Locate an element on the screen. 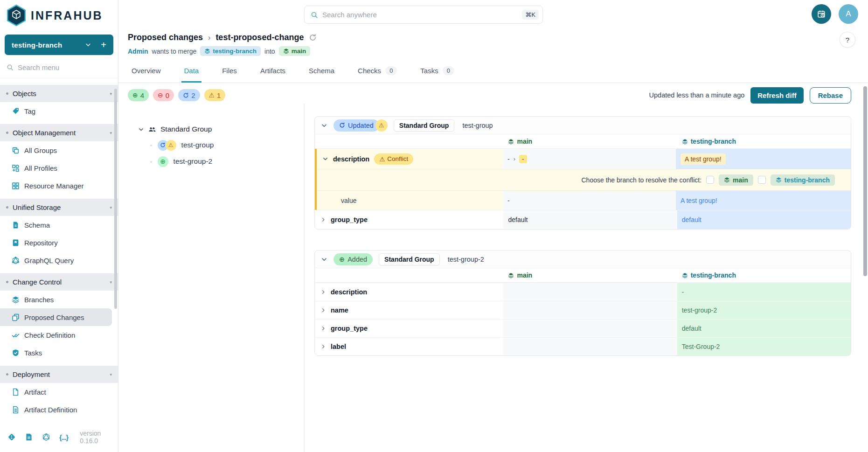  page-scrollbar is located at coordinates (865, 181).